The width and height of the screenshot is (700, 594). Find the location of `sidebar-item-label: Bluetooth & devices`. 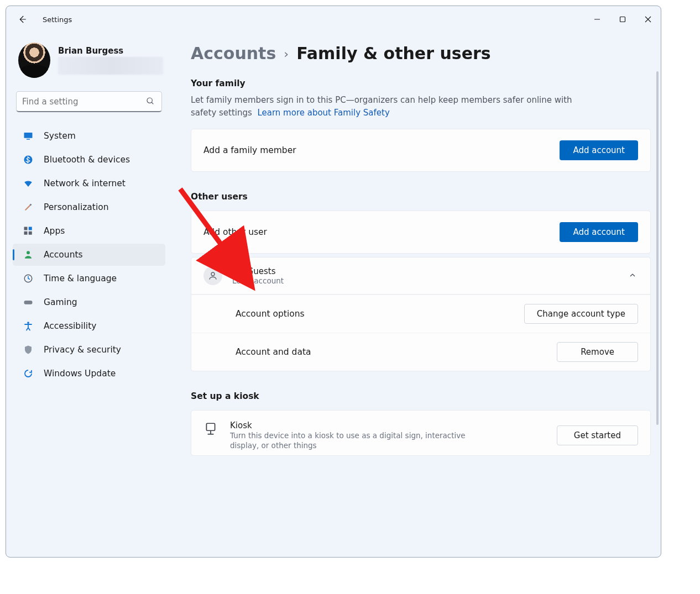

sidebar-item-label: Bluetooth & devices is located at coordinates (87, 160).